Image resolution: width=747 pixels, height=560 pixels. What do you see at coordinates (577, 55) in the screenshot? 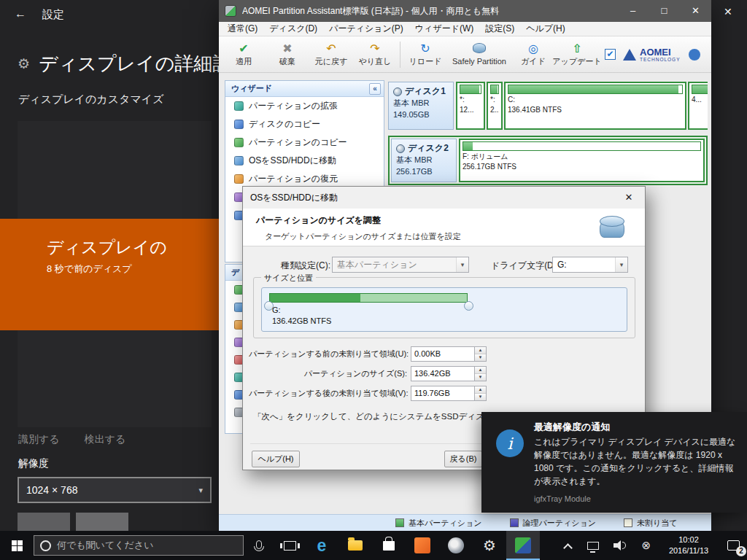
I see `update-button: アップデート` at bounding box center [577, 55].